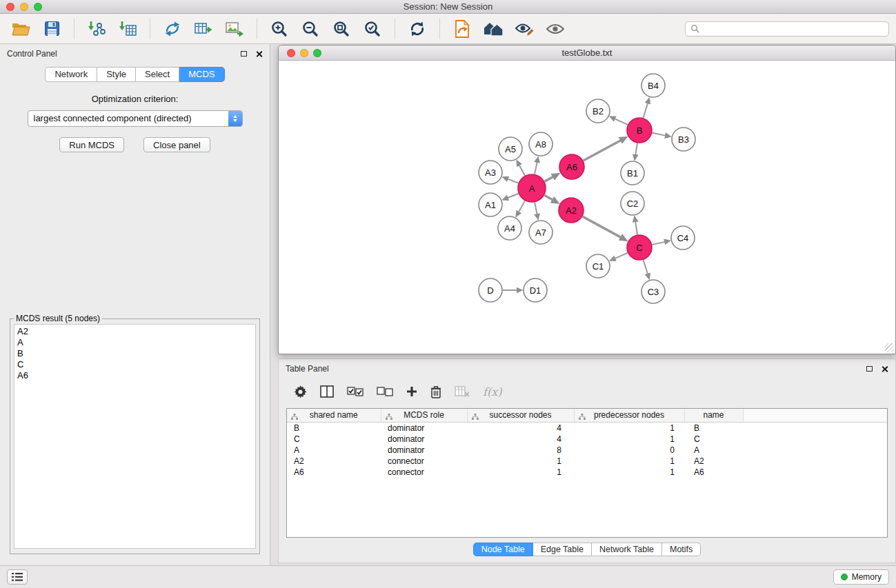 The image size is (896, 588). Describe the element at coordinates (135, 354) in the screenshot. I see `mcds-result-item: B` at that location.